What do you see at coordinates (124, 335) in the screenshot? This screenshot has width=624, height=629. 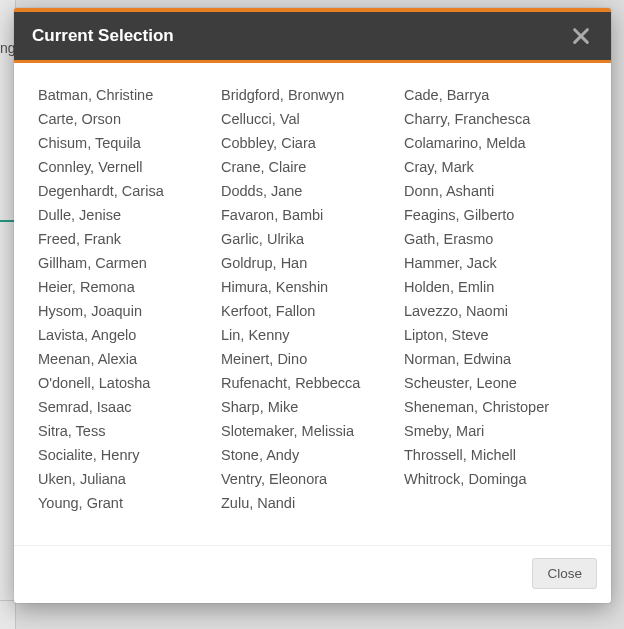 I see `list-item: Lavista, Angelo` at bounding box center [124, 335].